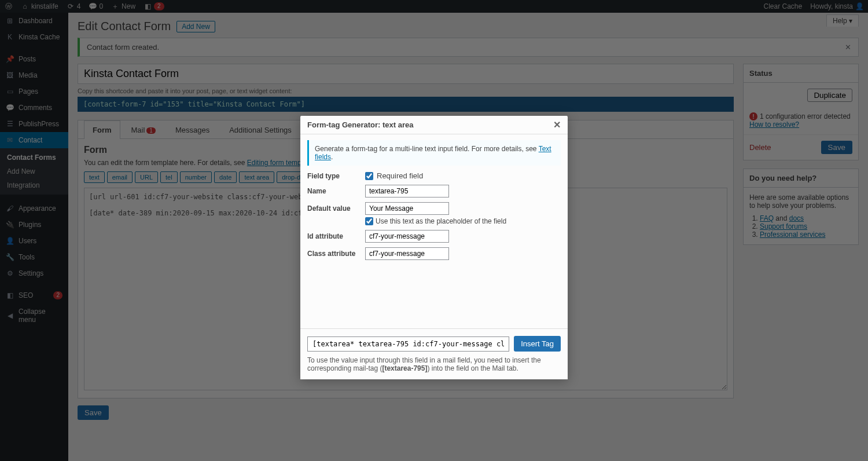 Image resolution: width=868 pixels, height=461 pixels. Describe the element at coordinates (407, 254) in the screenshot. I see `class-attr-input` at that location.